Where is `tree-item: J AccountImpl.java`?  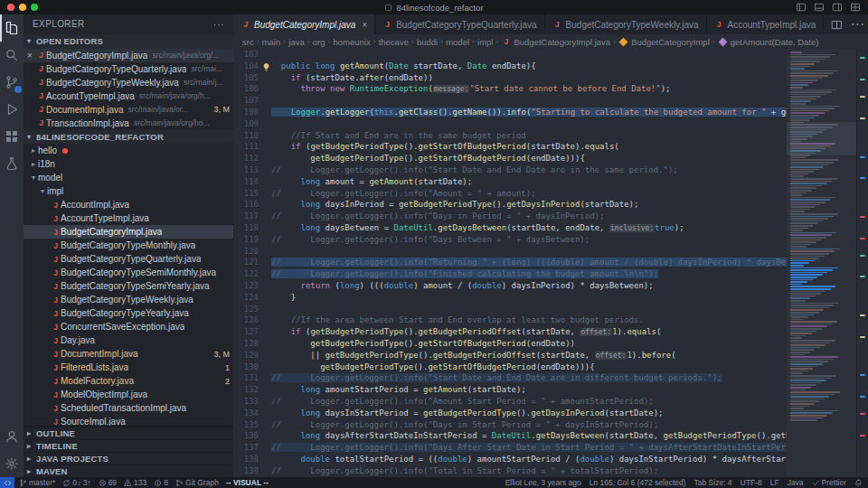 tree-item: J AccountImpl.java is located at coordinates (128, 204).